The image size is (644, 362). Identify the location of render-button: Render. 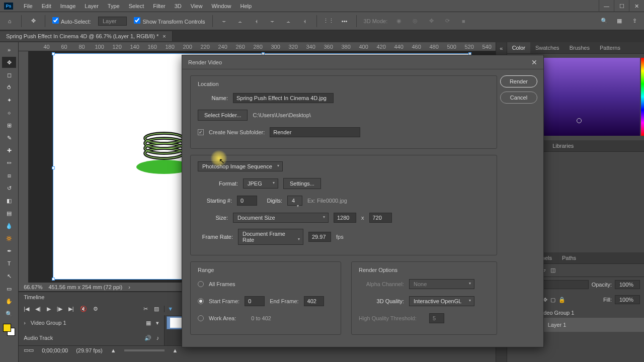
(519, 81).